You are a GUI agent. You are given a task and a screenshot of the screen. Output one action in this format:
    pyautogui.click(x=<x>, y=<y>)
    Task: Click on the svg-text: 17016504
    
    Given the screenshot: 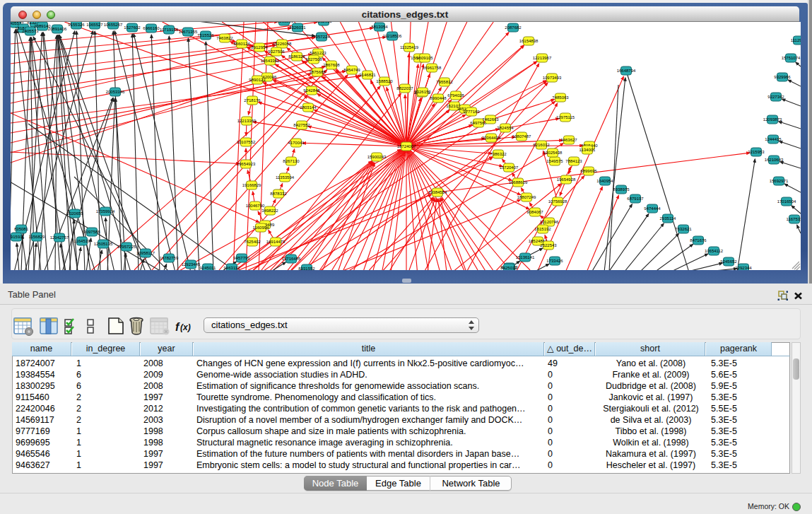 What is the action you would take?
    pyautogui.click(x=787, y=201)
    